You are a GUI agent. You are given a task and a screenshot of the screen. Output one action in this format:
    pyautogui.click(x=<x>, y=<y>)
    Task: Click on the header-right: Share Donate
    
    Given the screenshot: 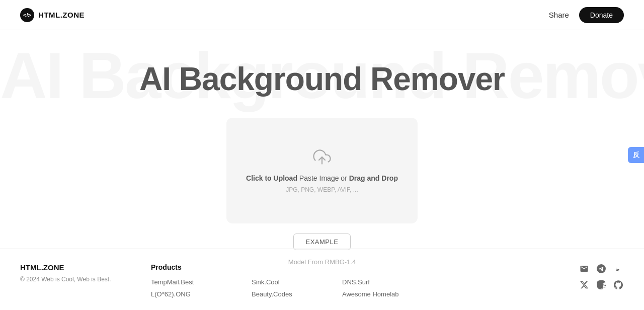 What is the action you would take?
    pyautogui.click(x=587, y=15)
    